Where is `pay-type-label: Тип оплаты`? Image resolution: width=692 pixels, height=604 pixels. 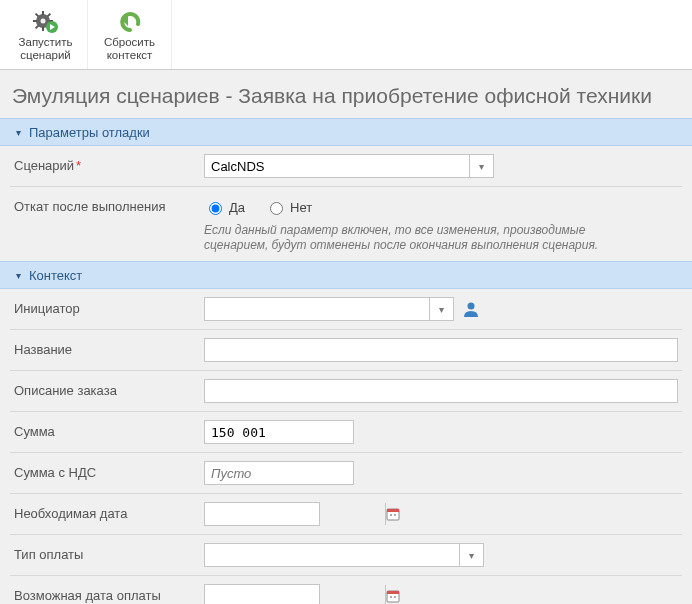 pay-type-label: Тип оплаты is located at coordinates (109, 552).